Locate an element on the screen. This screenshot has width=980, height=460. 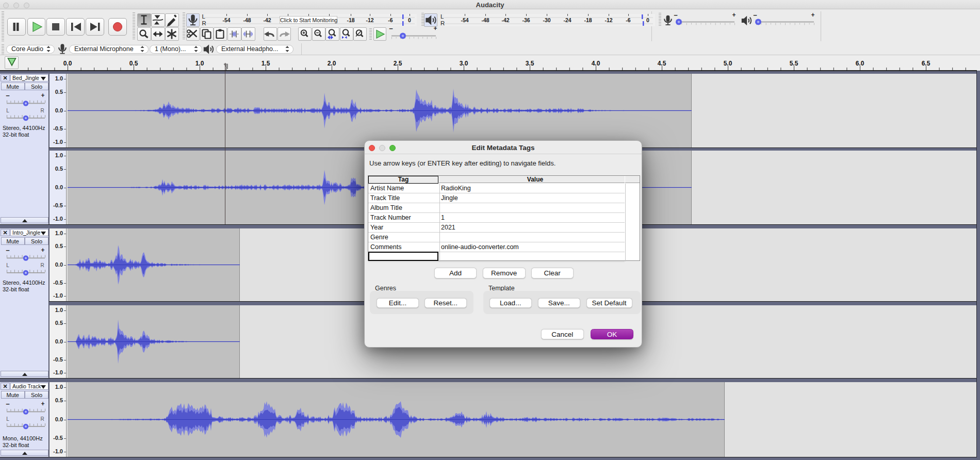
svg-text: 6.5 is located at coordinates (926, 63).